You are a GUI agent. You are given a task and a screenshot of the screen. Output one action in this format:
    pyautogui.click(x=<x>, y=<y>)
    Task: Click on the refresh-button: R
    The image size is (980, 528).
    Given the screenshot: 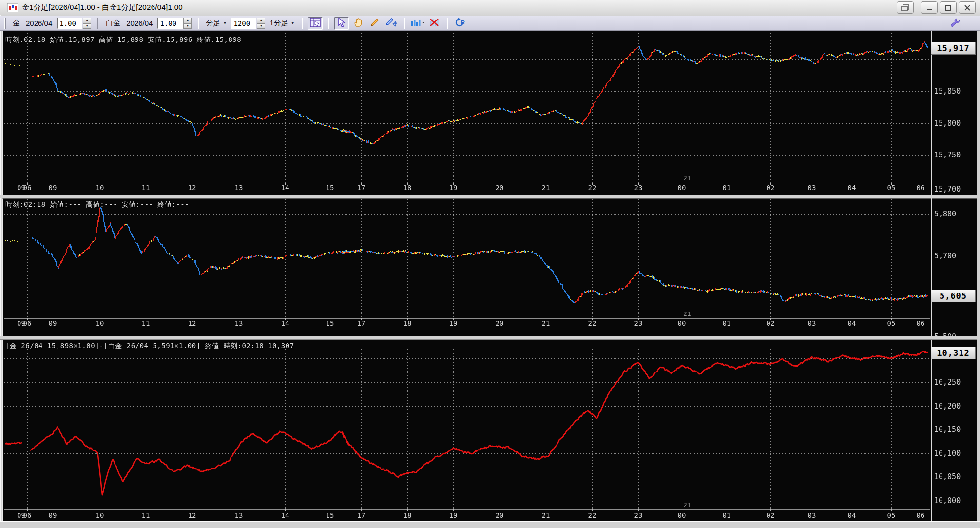 What is the action you would take?
    pyautogui.click(x=461, y=23)
    